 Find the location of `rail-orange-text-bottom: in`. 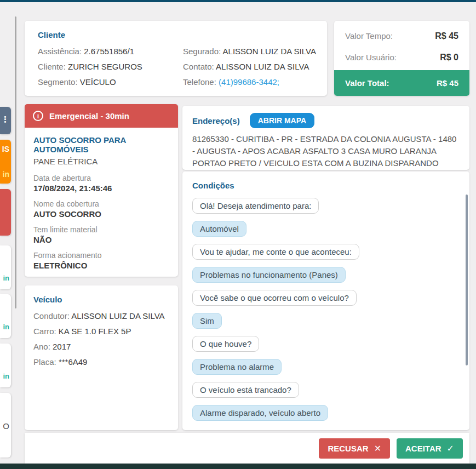

rail-orange-text-bottom: in is located at coordinates (6, 174).